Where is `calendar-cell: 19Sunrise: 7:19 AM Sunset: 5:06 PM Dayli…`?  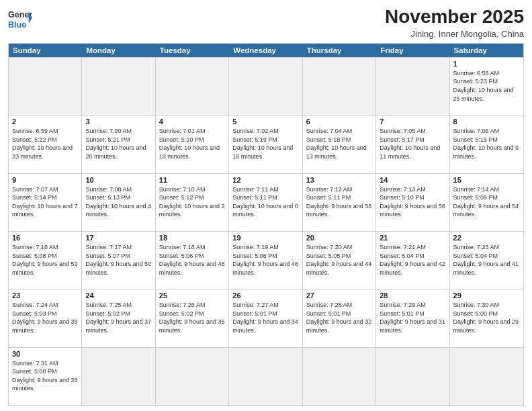
calendar-cell: 19Sunrise: 7:19 AM Sunset: 5:06 PM Dayli… is located at coordinates (266, 261).